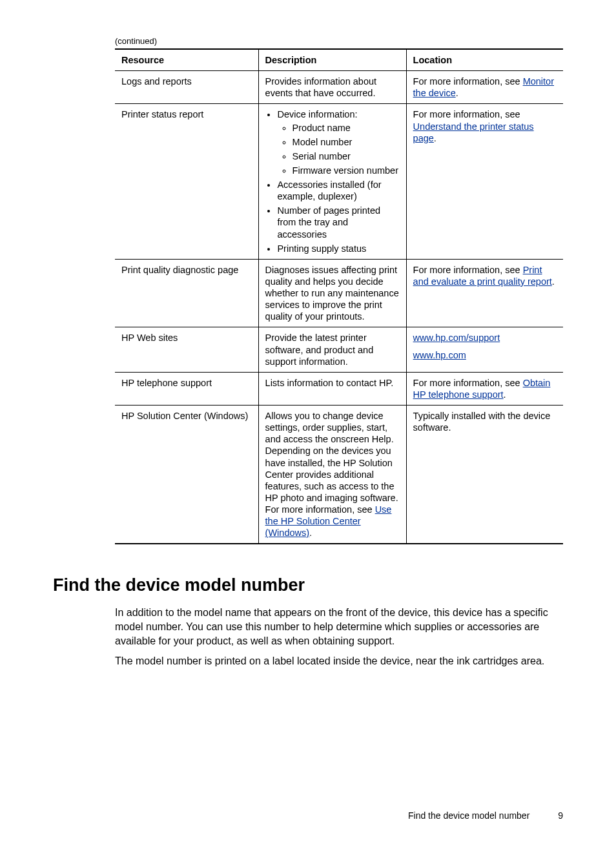 This screenshot has width=616, height=853. I want to click on cell-resource: HP telephone support, so click(187, 389).